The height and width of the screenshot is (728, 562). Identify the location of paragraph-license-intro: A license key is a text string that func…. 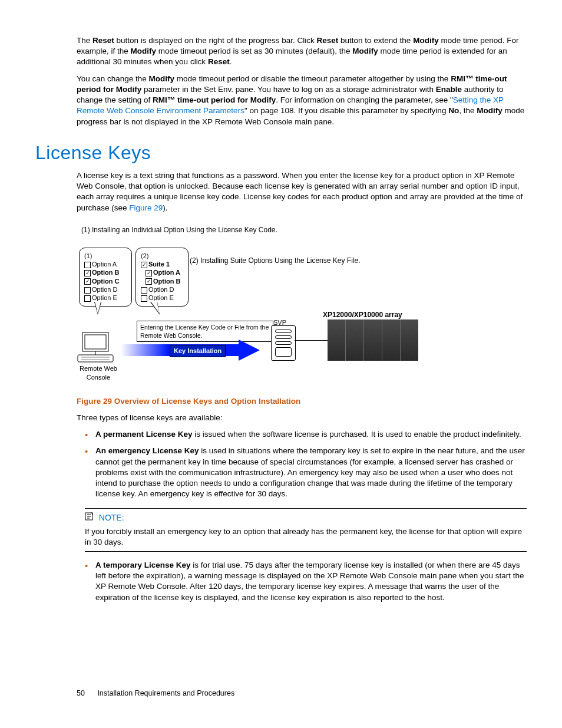
(302, 192).